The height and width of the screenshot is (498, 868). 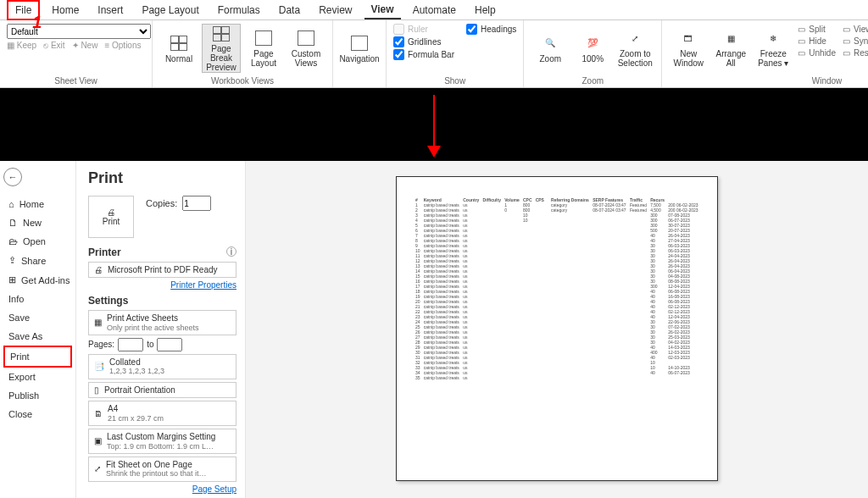 I want to click on hide-button: ▭ Hide, so click(x=817, y=41).